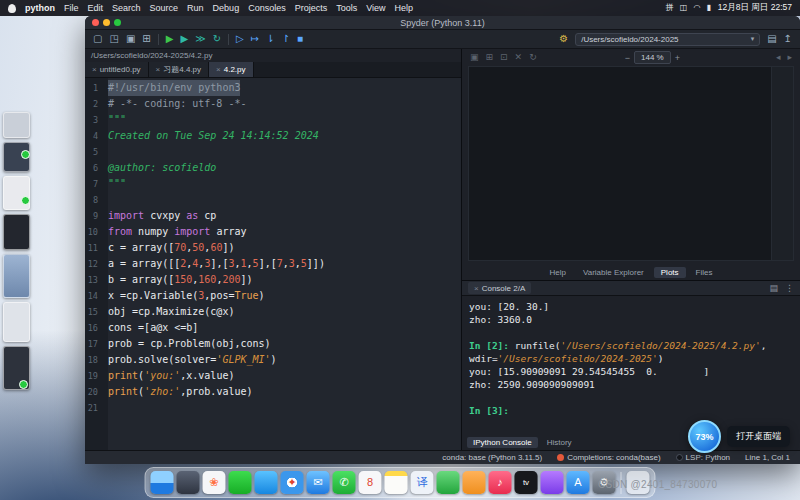 This screenshot has width=800, height=500. What do you see at coordinates (117, 70) in the screenshot?
I see `editor-tab-untitled0-py: ×untitled0.py` at bounding box center [117, 70].